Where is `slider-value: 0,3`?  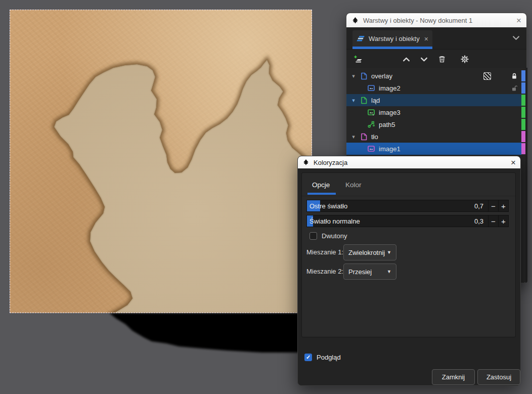
slider-value: 0,3 is located at coordinates (481, 222).